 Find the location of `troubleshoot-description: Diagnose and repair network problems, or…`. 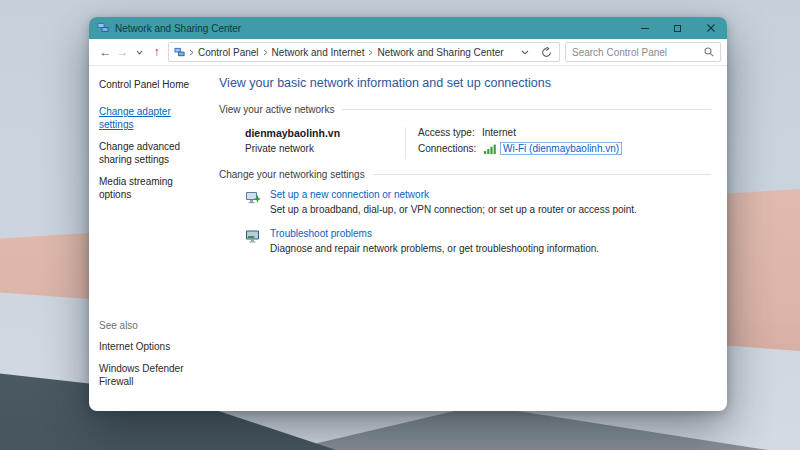

troubleshoot-description: Diagnose and repair network problems, or… is located at coordinates (434, 248).